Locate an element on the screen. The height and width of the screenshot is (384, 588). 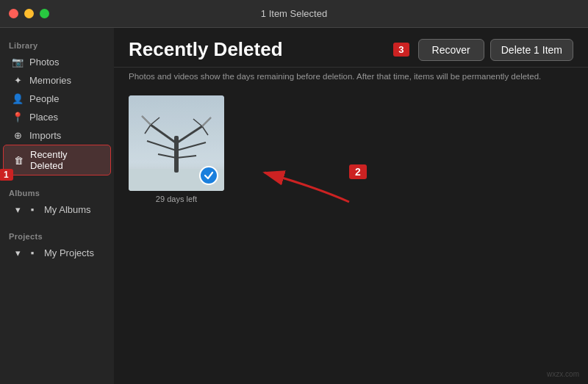
photo-days-label: 29 days left is located at coordinates (176, 199).